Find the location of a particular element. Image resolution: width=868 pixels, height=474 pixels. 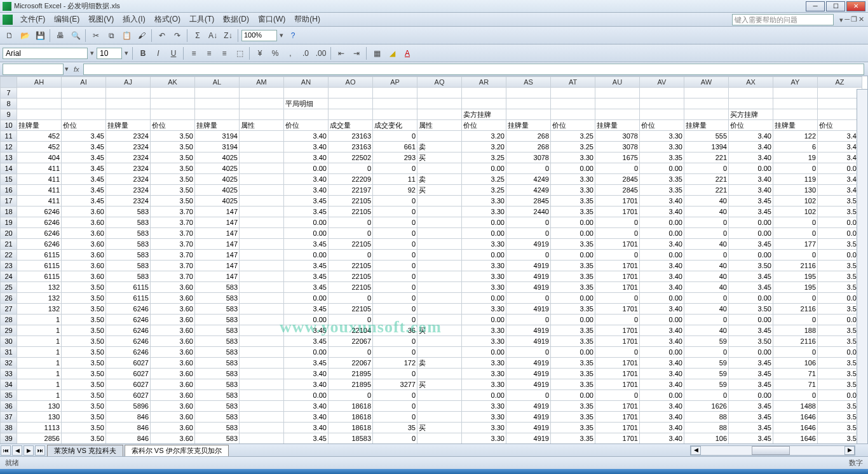

cell-AM11 is located at coordinates (262, 136).